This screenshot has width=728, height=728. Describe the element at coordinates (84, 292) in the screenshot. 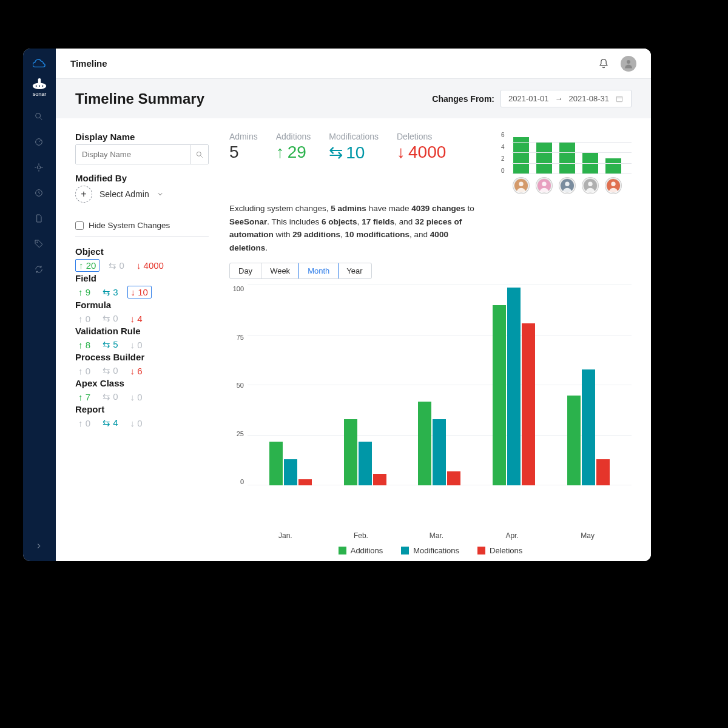

I see `category-additions: ↑ 9` at that location.